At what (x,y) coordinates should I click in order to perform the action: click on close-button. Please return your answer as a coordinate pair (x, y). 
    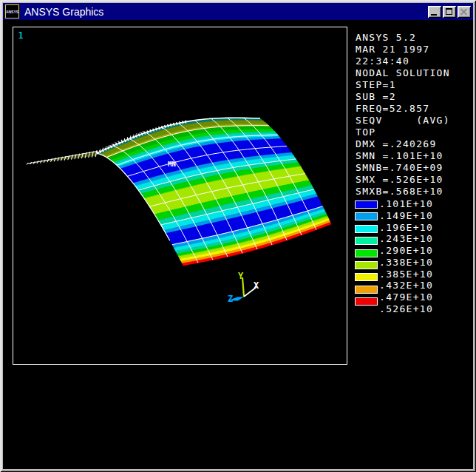
    Looking at the image, I should click on (464, 12).